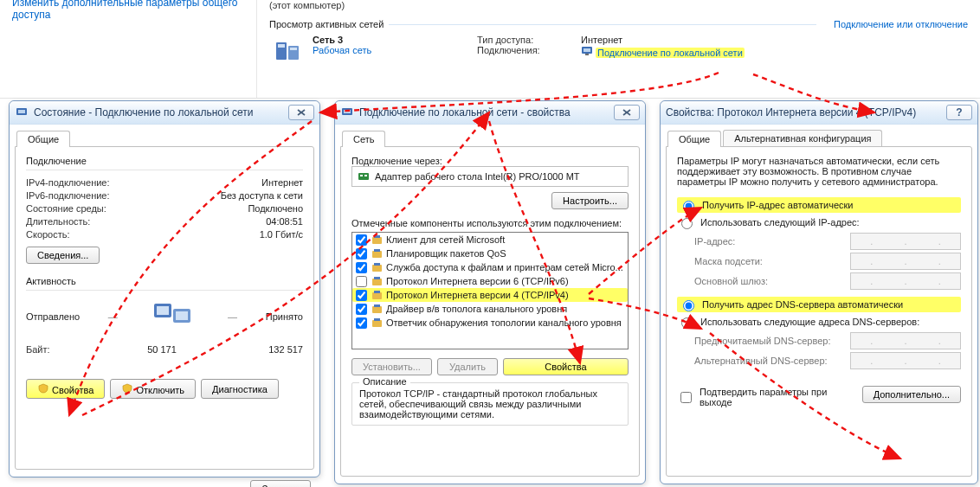 This screenshot has height=487, width=980. Describe the element at coordinates (48, 234) in the screenshot. I see `speed-label: Скорость:` at that location.